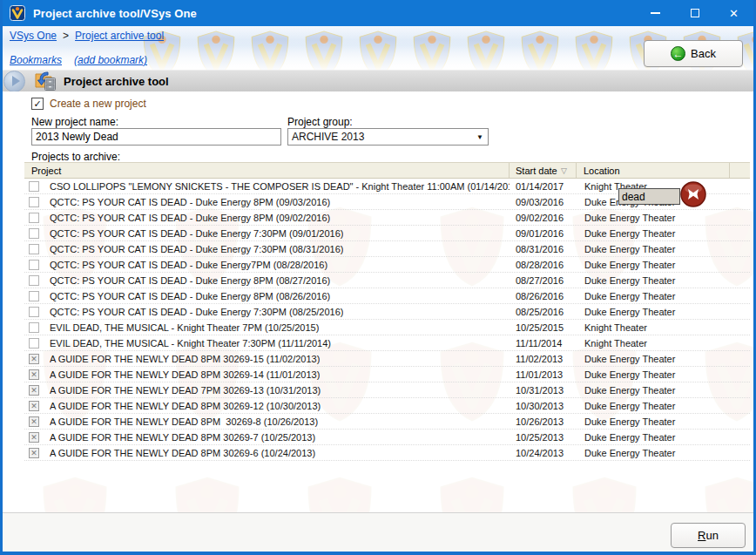  What do you see at coordinates (185, 406) in the screenshot?
I see `row-project: A GUIDE FOR THE NEWLY DEAD 8PM 30269-12 …` at bounding box center [185, 406].